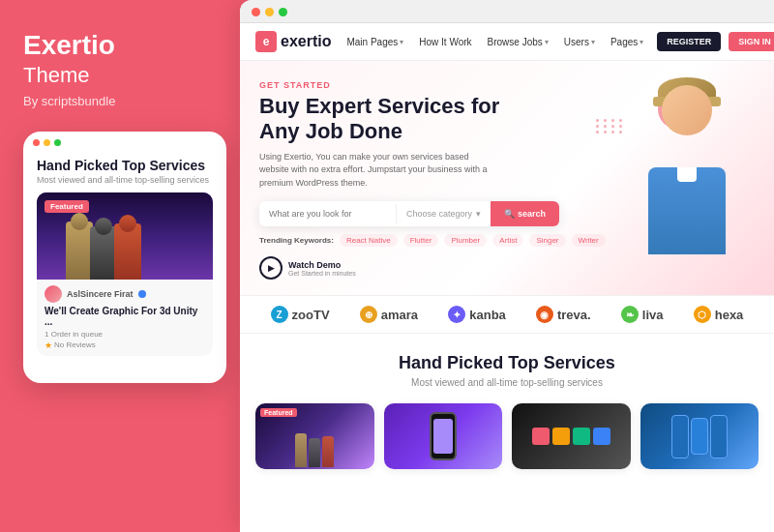 Image resolution: width=774 pixels, height=532 pixels. What do you see at coordinates (443, 214) in the screenshot?
I see `category-select: Choose category ▾` at bounding box center [443, 214].